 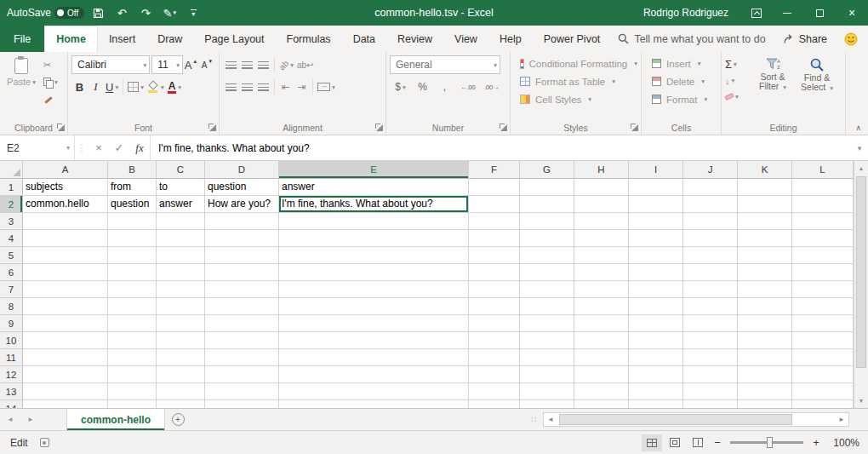 I want to click on vertical-scrollbar: ▴ ▾, so click(x=861, y=284).